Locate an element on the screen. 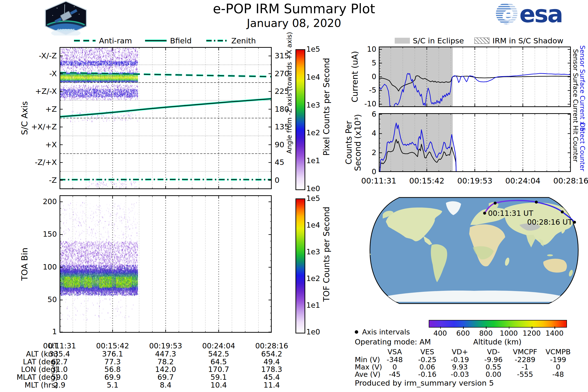 The image size is (588, 392). current-right-label-blue: Sensor Surface Current x 5 is located at coordinates (582, 80).